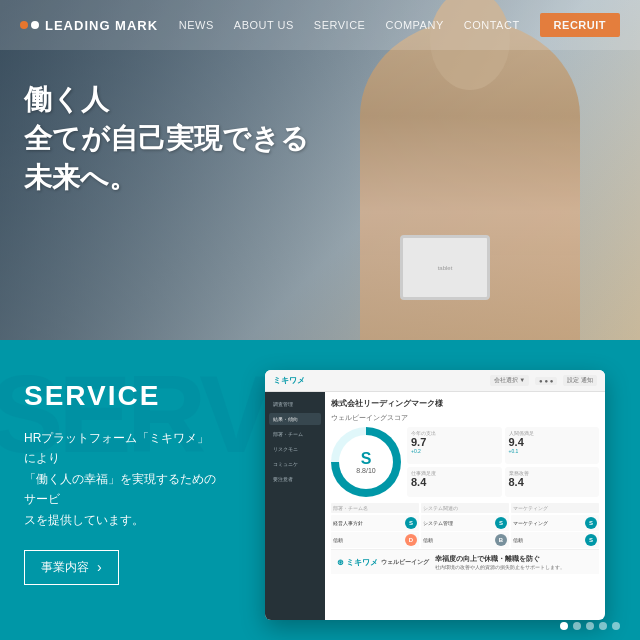 This screenshot has height=640, width=640. What do you see at coordinates (590, 626) in the screenshot?
I see `dots-indicator` at bounding box center [590, 626].